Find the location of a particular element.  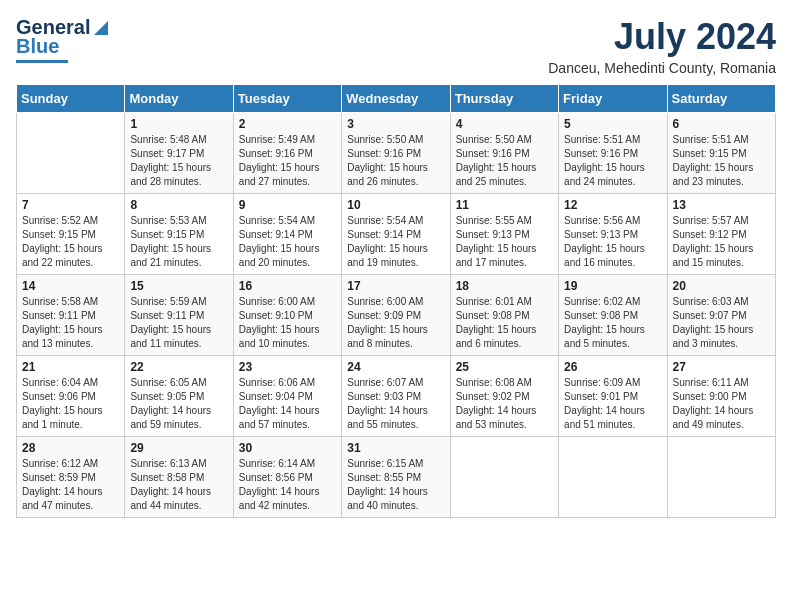

day-info: Sunrise: 5:59 AM Sunset: 9:11 PM Dayligh… is located at coordinates (178, 323).